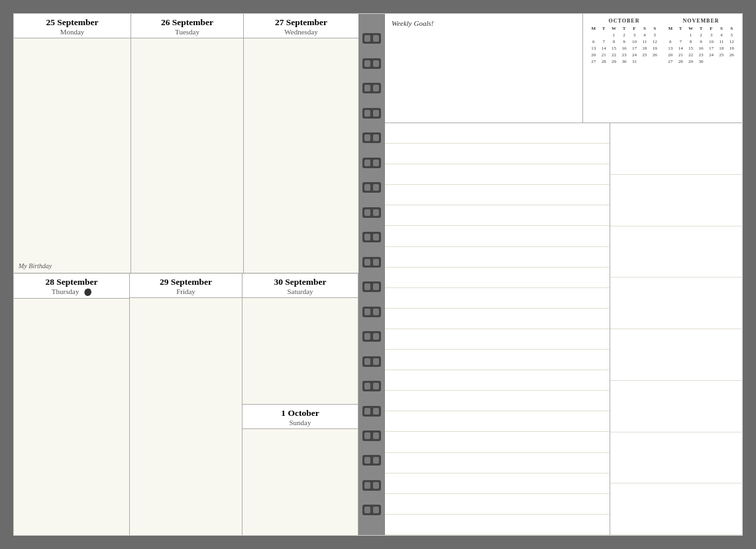 The width and height of the screenshot is (756, 549). I want to click on wednesday-cell: 27 September Wednesday, so click(301, 143).